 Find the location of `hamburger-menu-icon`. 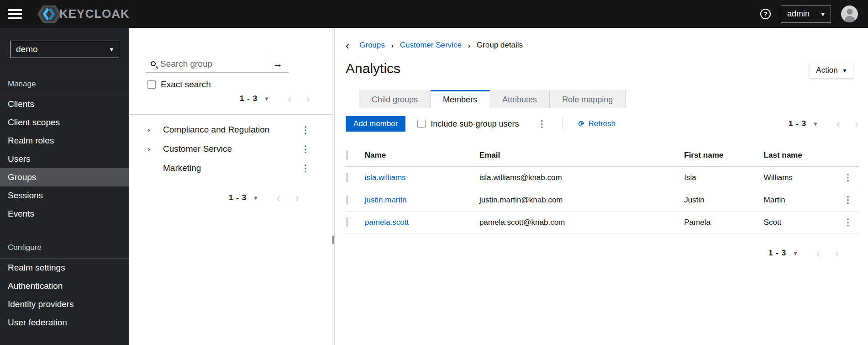

hamburger-menu-icon is located at coordinates (15, 14).